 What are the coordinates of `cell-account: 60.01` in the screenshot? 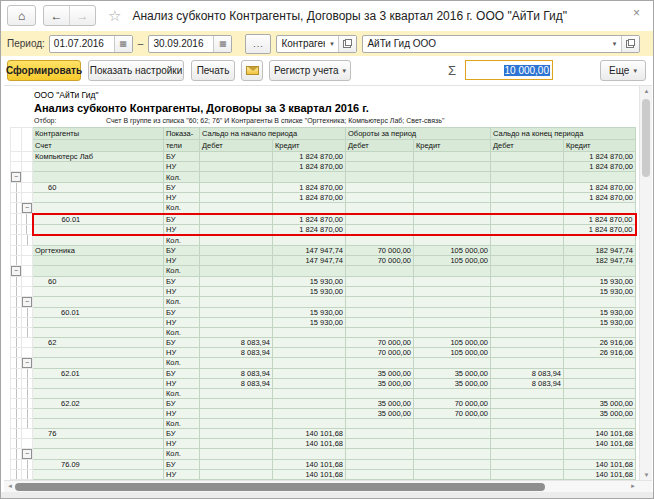 It's located at (98, 220).